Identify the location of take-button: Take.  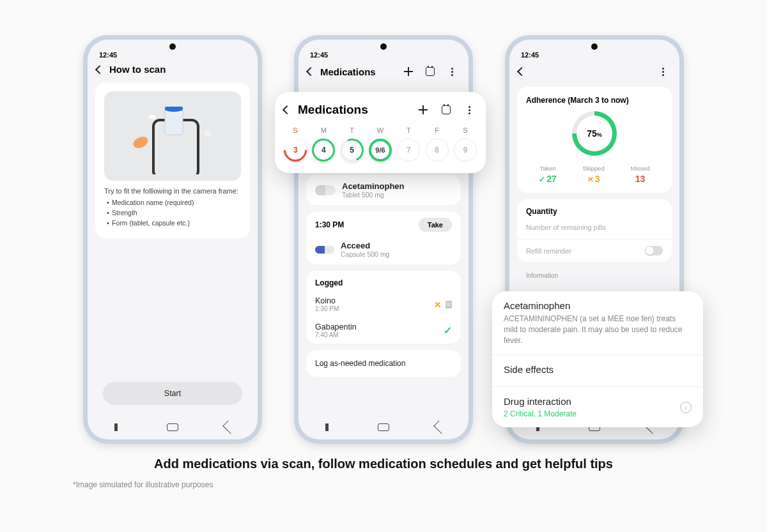
(435, 225).